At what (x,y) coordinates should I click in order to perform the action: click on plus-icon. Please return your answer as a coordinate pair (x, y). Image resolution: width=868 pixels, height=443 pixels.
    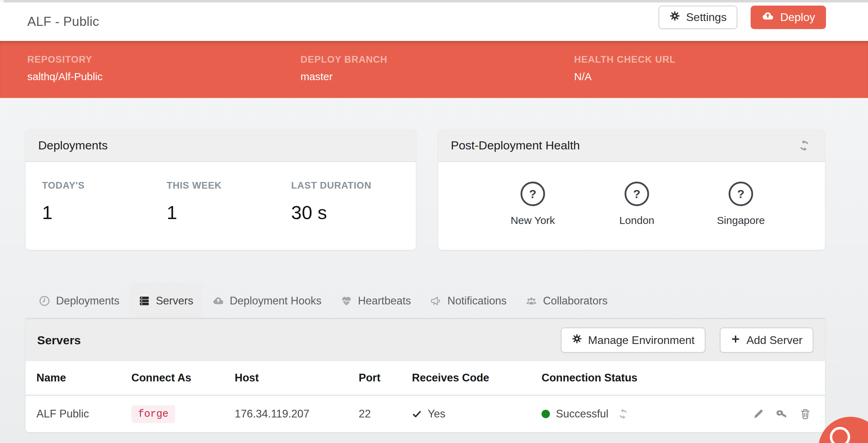
    Looking at the image, I should click on (736, 340).